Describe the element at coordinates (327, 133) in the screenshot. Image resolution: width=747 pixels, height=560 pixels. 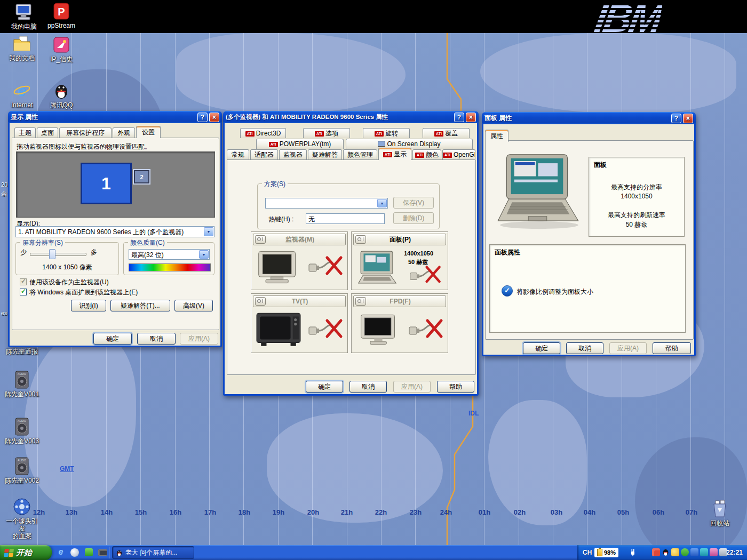
I see `tab-options: ATI选项` at that location.